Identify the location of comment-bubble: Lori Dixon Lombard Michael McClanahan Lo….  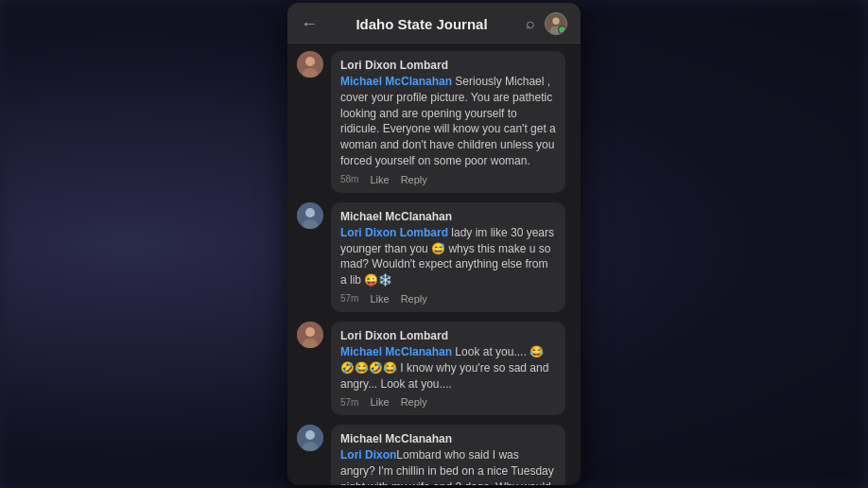
(448, 369).